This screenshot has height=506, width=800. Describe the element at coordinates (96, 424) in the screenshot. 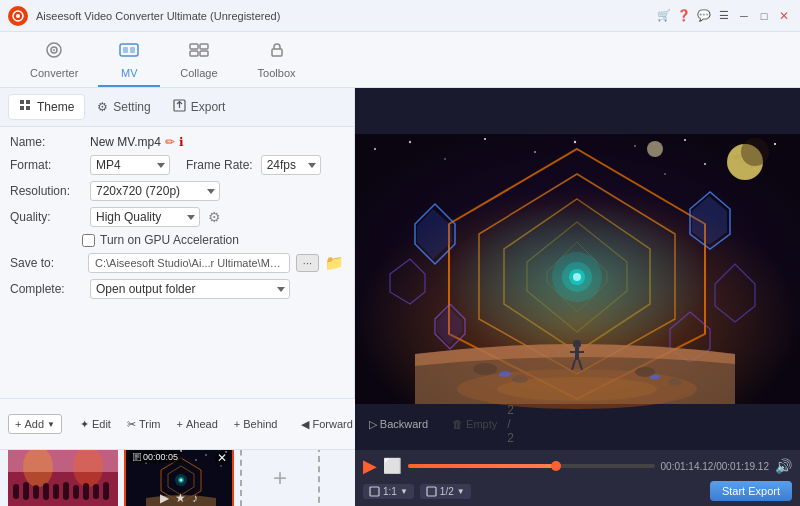

I see `edit-button: ✦ Edit` at that location.